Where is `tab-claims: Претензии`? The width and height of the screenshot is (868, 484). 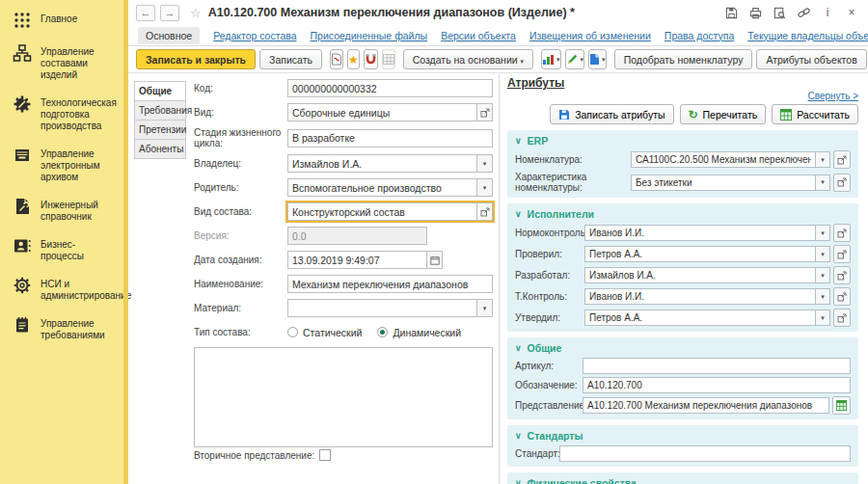
tab-claims: Претензии is located at coordinates (160, 129).